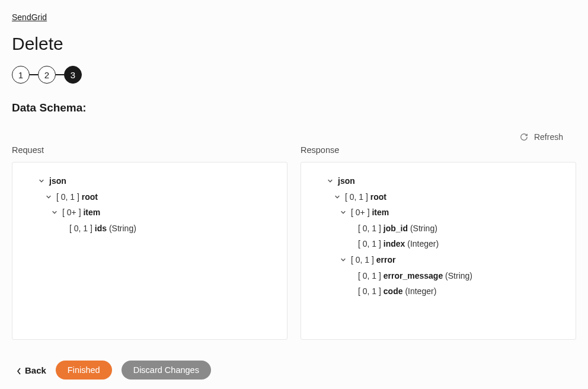  What do you see at coordinates (30, 17) in the screenshot?
I see `breadcrumb: SendGrid` at bounding box center [30, 17].